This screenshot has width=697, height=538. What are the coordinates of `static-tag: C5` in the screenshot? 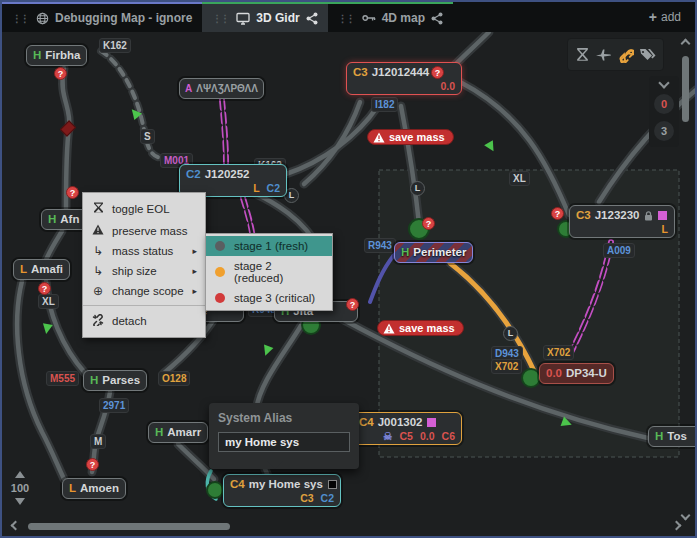 It's located at (406, 436).